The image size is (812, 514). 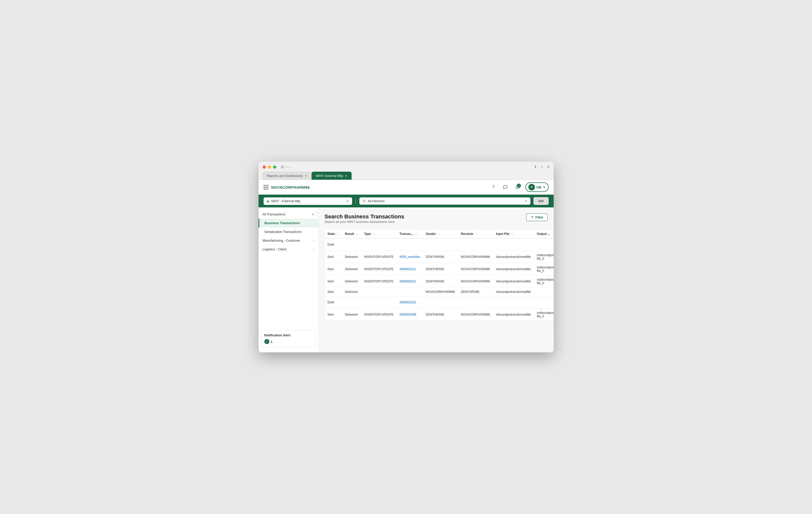 What do you see at coordinates (332, 176) in the screenshot?
I see `tab-mint: MINT External Mfg ✕` at bounding box center [332, 176].